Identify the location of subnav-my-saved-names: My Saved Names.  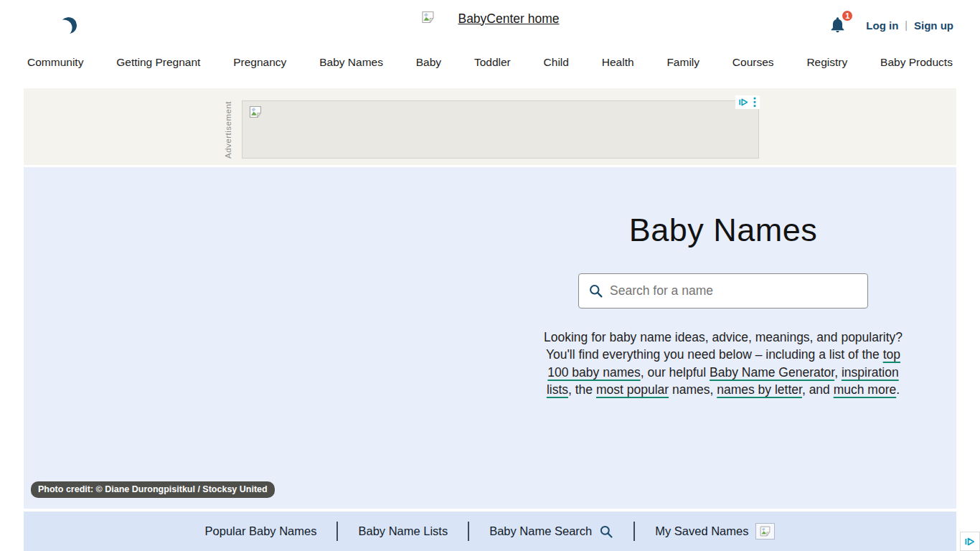
(715, 531).